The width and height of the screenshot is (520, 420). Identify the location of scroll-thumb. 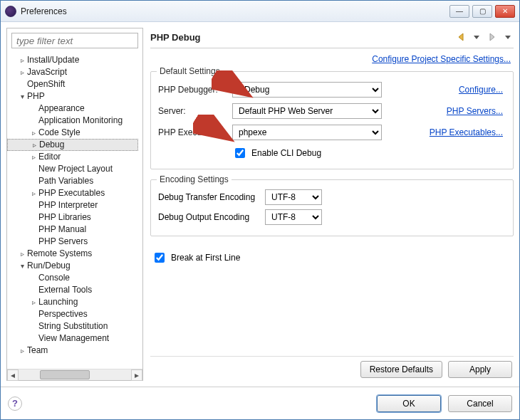
(65, 374).